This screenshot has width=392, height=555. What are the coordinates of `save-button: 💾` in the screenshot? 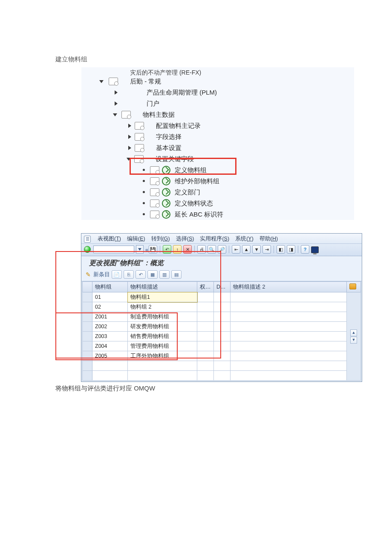 It's located at (153, 249).